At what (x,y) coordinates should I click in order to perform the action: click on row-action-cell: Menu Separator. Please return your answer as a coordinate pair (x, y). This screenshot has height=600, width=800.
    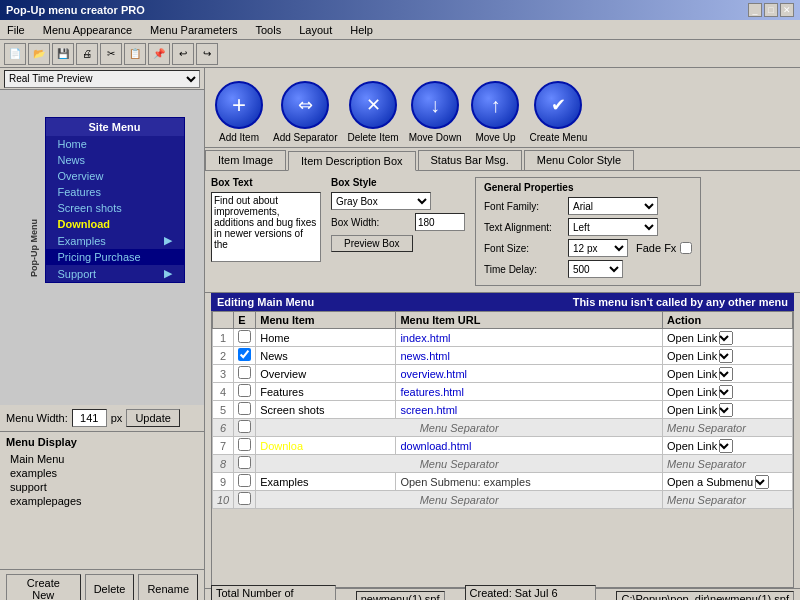
    Looking at the image, I should click on (728, 428).